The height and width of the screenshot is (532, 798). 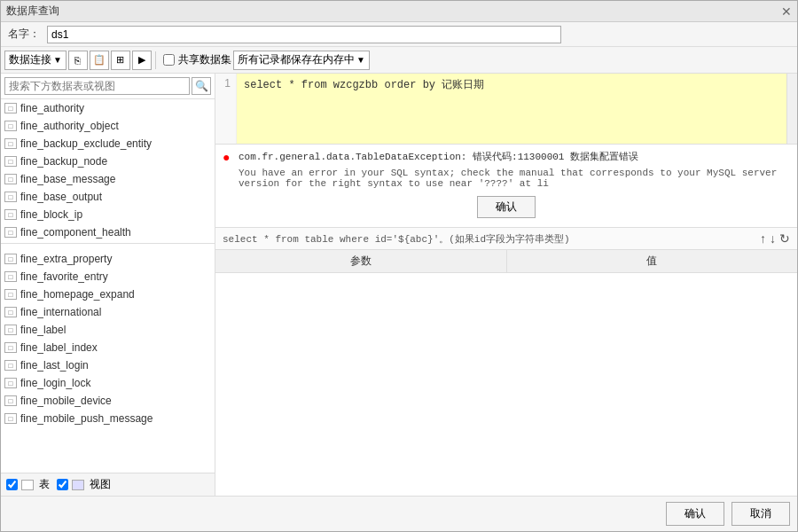 What do you see at coordinates (168, 60) in the screenshot?
I see `share-checkbox` at bounding box center [168, 60].